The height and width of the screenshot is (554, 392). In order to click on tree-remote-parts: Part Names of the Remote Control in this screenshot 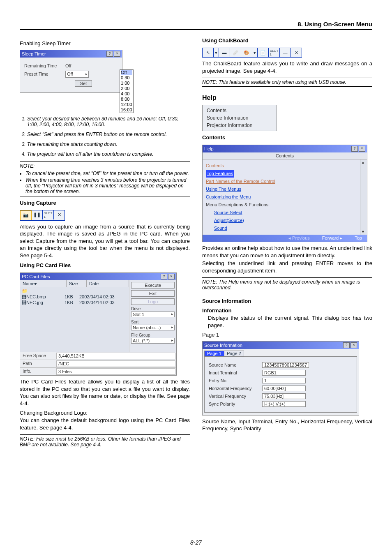, I will do `click(281, 182)`.